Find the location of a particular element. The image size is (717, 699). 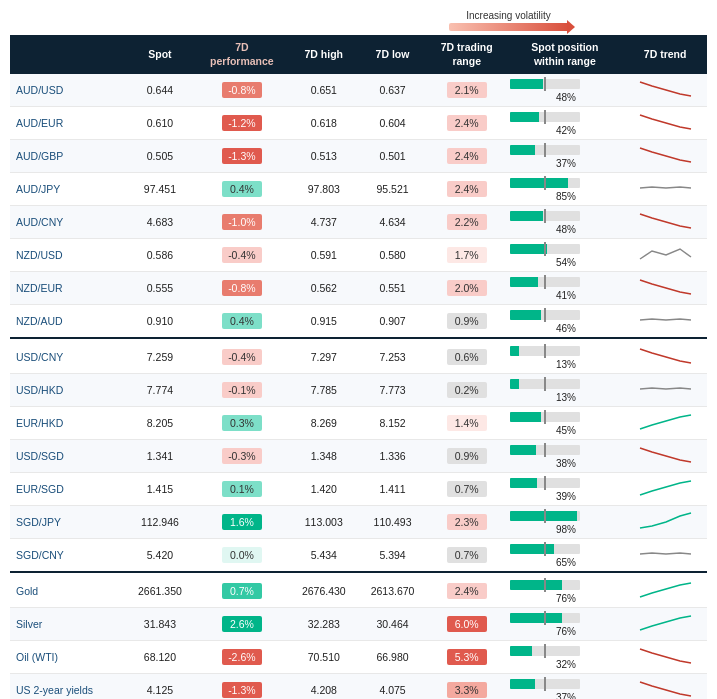

pair-name: NZD/AUD is located at coordinates (68, 322).